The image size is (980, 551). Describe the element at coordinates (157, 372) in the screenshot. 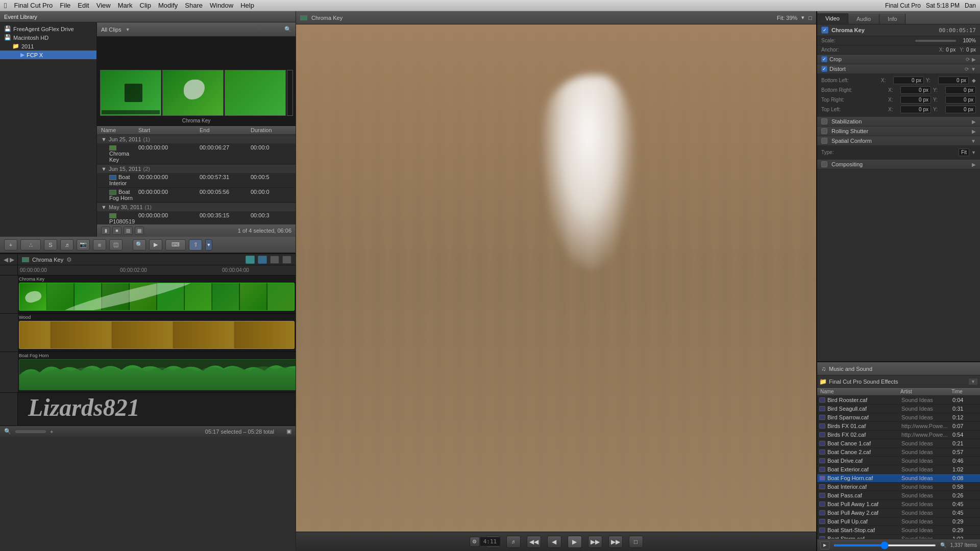

I see `audio-track-row: Boat Fog Horn` at that location.